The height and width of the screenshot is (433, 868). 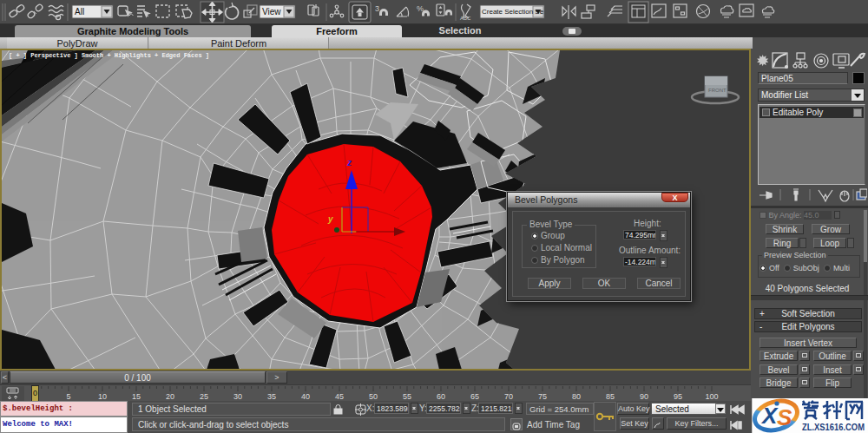 I want to click on svg-text: 85, so click(x=610, y=397).